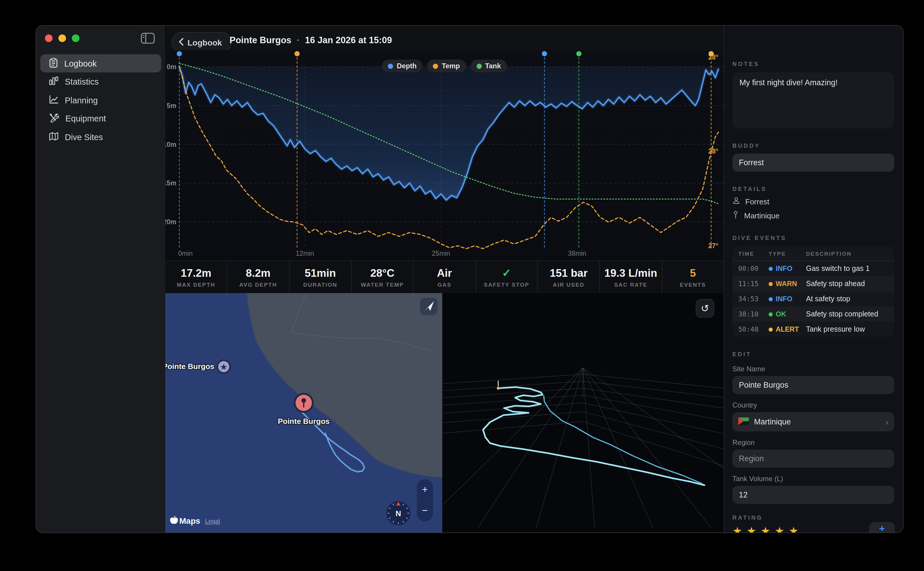 The width and height of the screenshot is (924, 571). What do you see at coordinates (190, 521) in the screenshot?
I see `maps-logo-text: Maps` at bounding box center [190, 521].